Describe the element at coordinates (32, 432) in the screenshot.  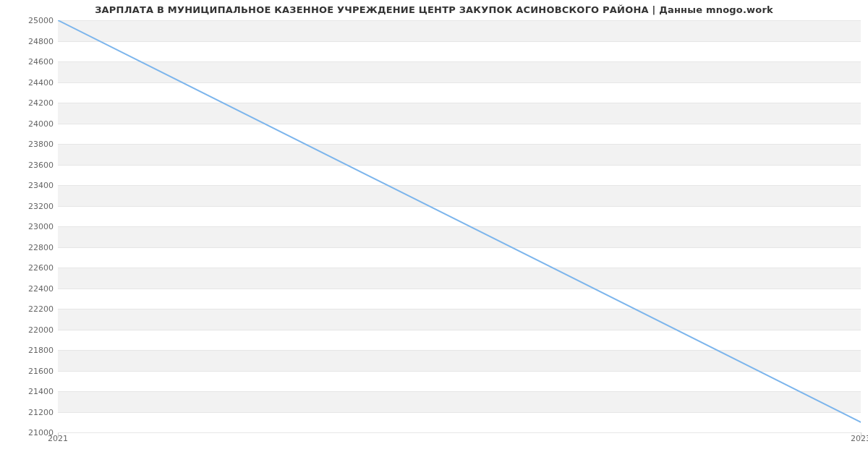
I see `y-tick-label: 21000` at that location.